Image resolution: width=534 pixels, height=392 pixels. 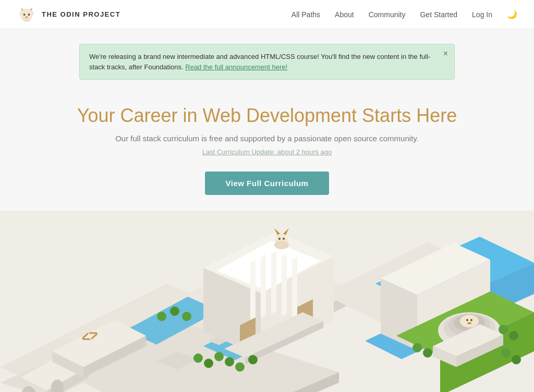 I want to click on nav-link-login: Log In, so click(x=482, y=15).